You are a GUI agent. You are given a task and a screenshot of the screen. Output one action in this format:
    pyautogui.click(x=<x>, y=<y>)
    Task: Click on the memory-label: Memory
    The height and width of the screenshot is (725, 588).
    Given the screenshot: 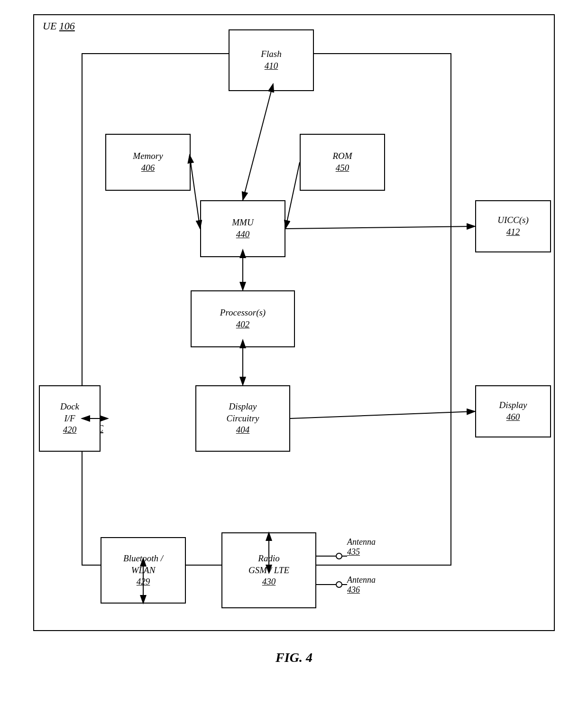 What is the action you would take?
    pyautogui.click(x=148, y=157)
    